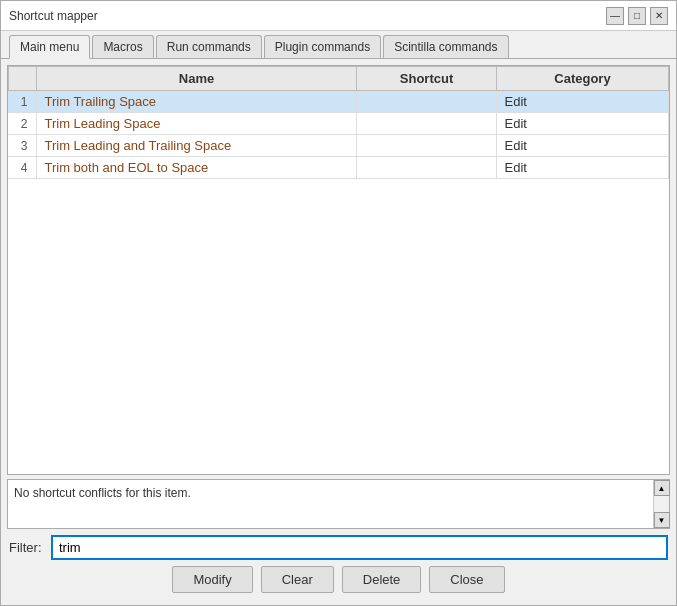  Describe the element at coordinates (446, 46) in the screenshot. I see `tab-scintilla-commands: Scintilla commands` at that location.